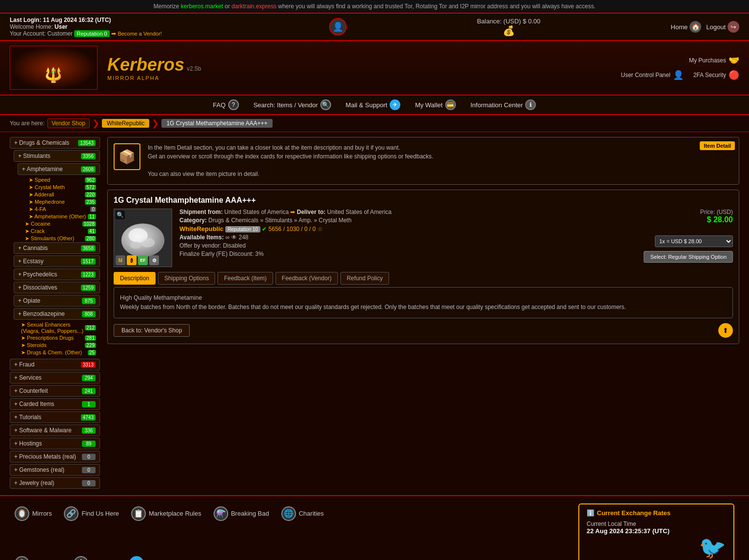 The image size is (749, 560). What do you see at coordinates (165, 557) in the screenshot?
I see `footer-guardian: 👁️ Kerberos Guardian` at bounding box center [165, 557].